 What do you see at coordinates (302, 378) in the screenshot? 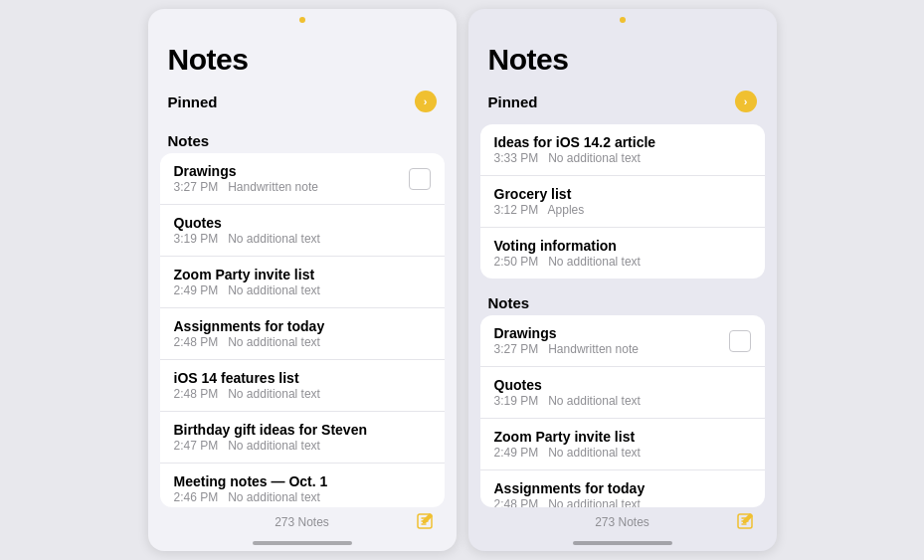
I see `note-title: iOS 14 features list` at bounding box center [302, 378].